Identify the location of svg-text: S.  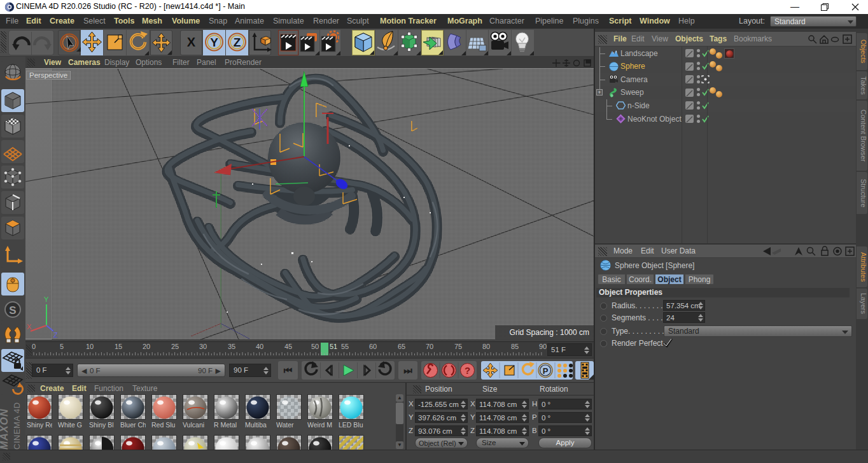
(13, 311).